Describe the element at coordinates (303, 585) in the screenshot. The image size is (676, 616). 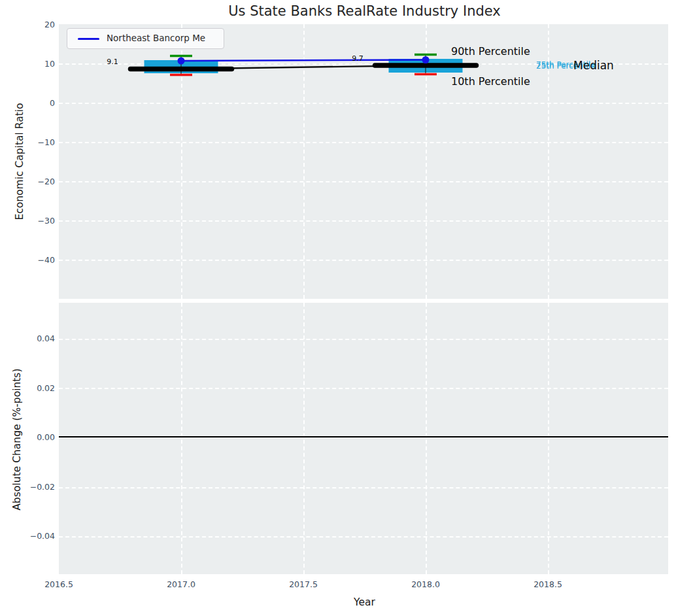
I see `xtick: 2017.5` at that location.